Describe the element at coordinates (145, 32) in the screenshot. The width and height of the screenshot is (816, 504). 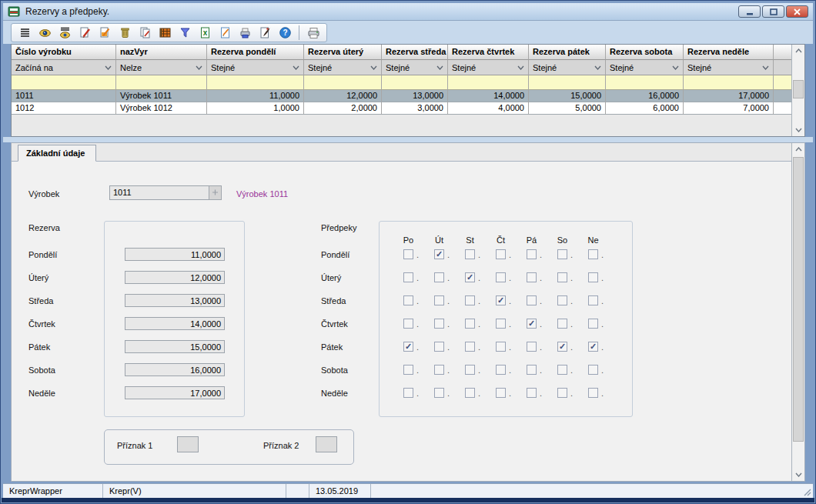
I see `copy-record-button` at that location.